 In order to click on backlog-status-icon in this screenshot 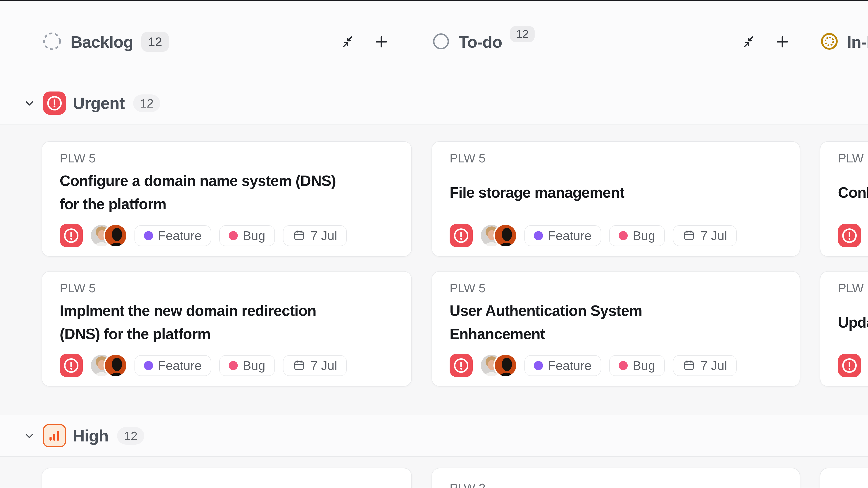, I will do `click(52, 42)`.